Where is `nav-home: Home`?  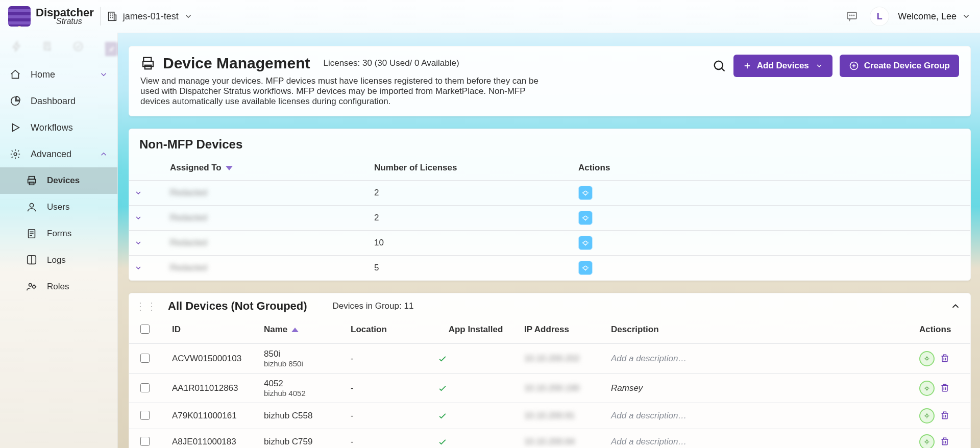 nav-home: Home is located at coordinates (59, 74).